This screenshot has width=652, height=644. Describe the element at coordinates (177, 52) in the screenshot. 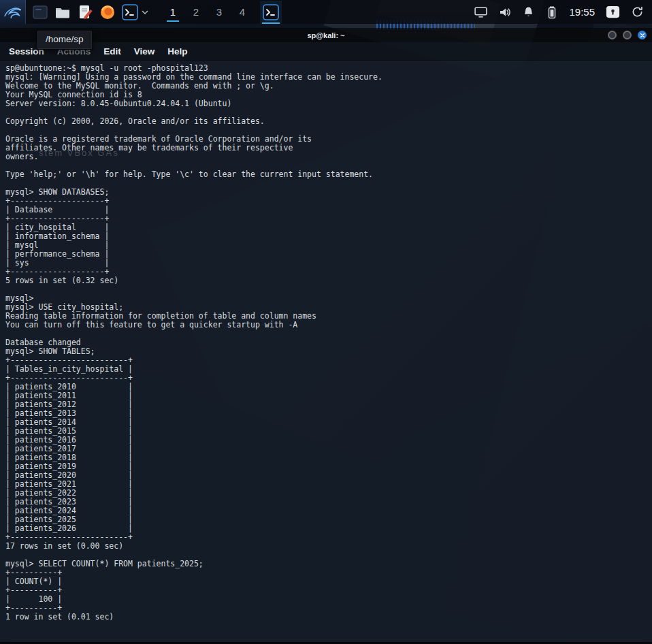

I see `menu-help: Help` at that location.